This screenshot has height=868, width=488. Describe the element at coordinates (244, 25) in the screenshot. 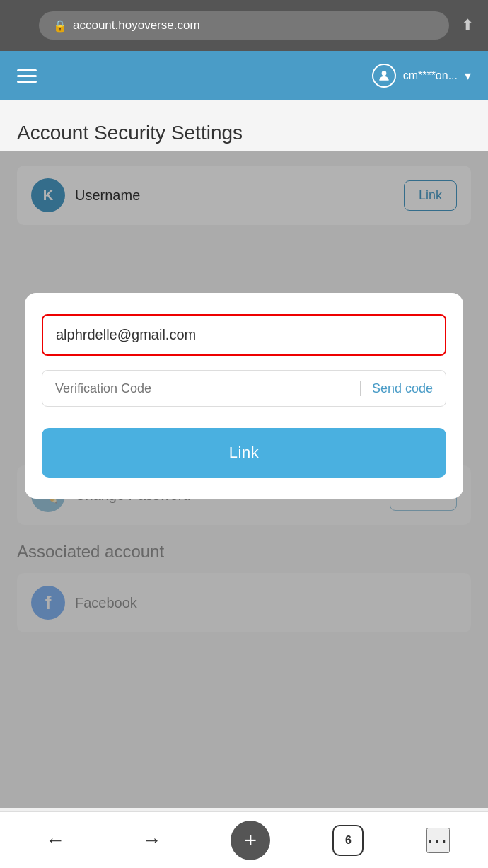

I see `browser-bar: 🔒 account.hoyoverse.com ⬆` at that location.